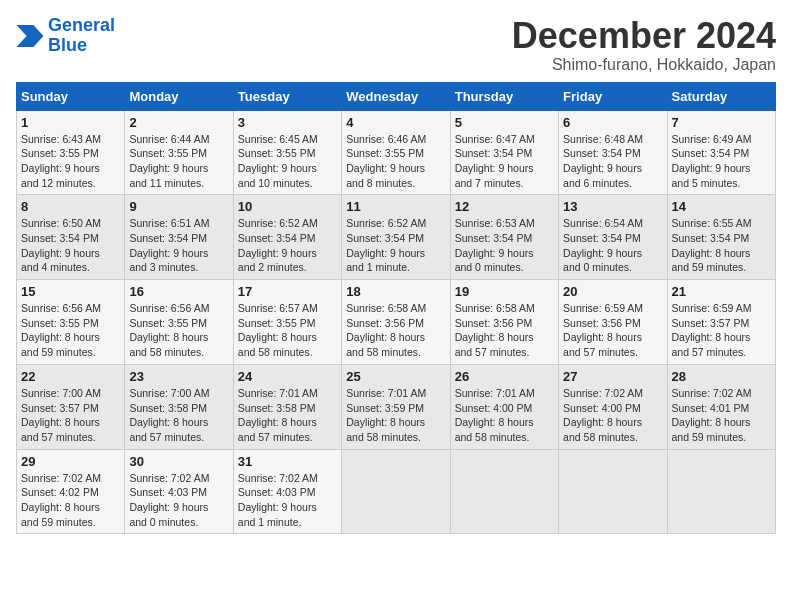 The height and width of the screenshot is (612, 792). I want to click on weekday-header-cell: Sunday, so click(71, 96).